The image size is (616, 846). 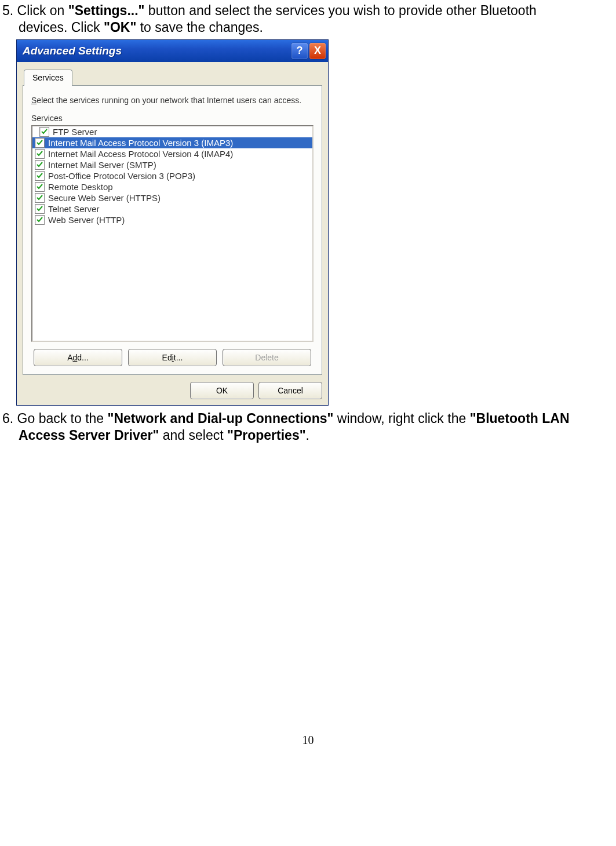 What do you see at coordinates (178, 358) in the screenshot?
I see `text: t...` at bounding box center [178, 358].